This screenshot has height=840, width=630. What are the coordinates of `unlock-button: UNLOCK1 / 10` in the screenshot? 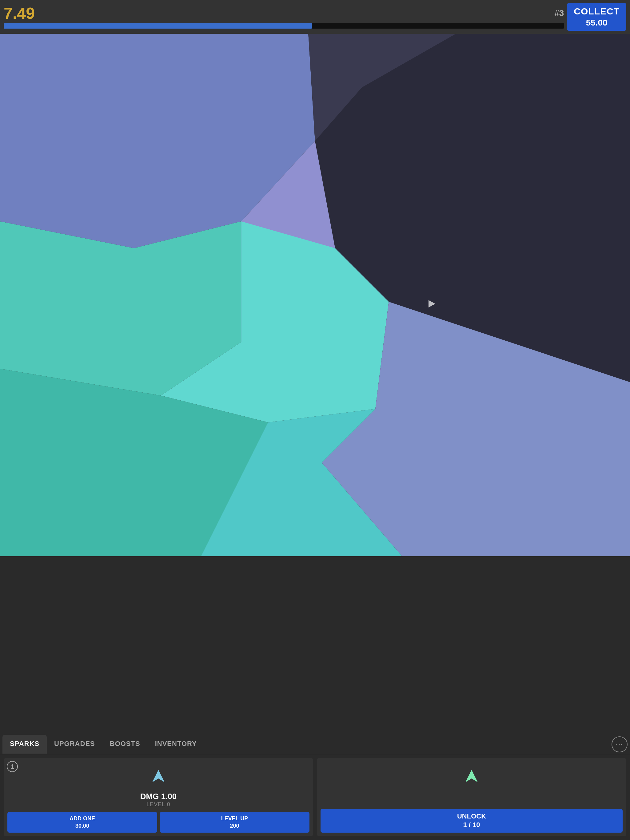 It's located at (472, 821).